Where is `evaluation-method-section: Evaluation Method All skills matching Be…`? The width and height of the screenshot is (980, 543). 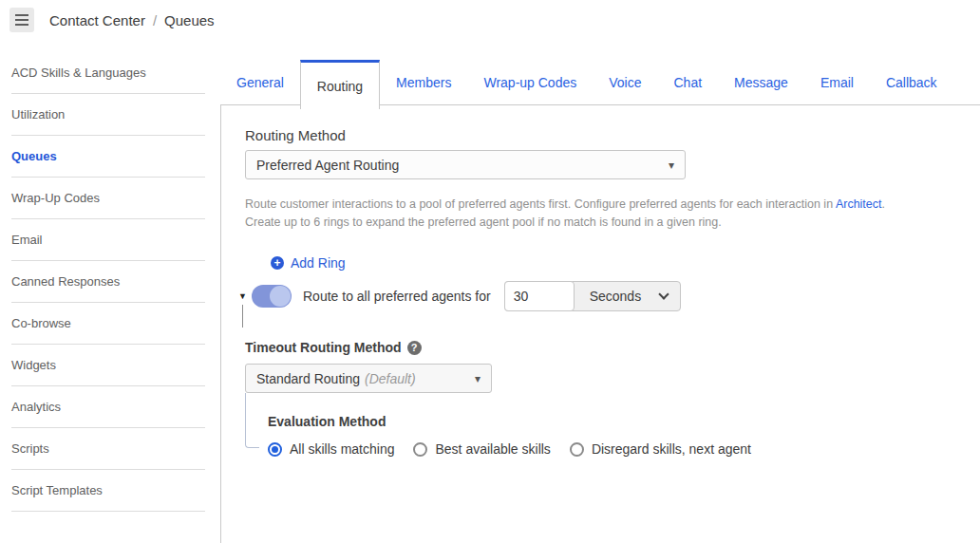 evaluation-method-section: Evaluation Method All skills matching Be… is located at coordinates (612, 425).